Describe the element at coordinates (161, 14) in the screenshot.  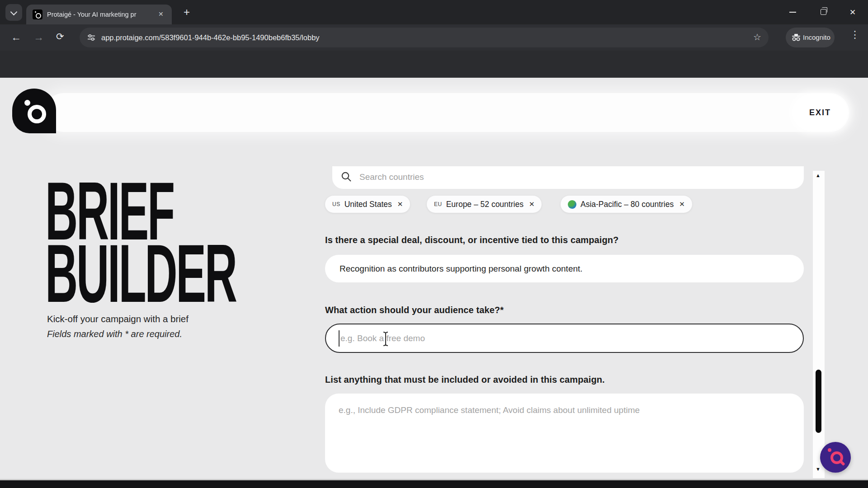
I see `tab-close-icon: ✕` at that location.